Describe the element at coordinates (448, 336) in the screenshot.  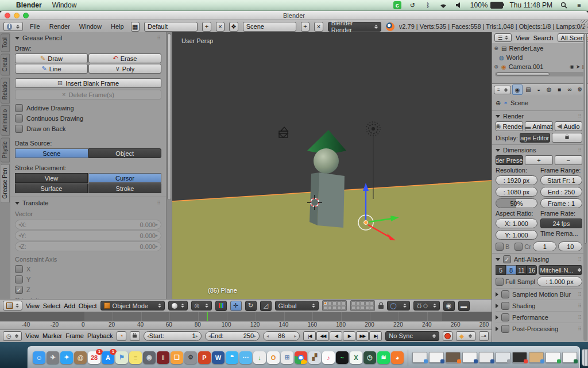
I see `auto-keyframe-button` at that location.